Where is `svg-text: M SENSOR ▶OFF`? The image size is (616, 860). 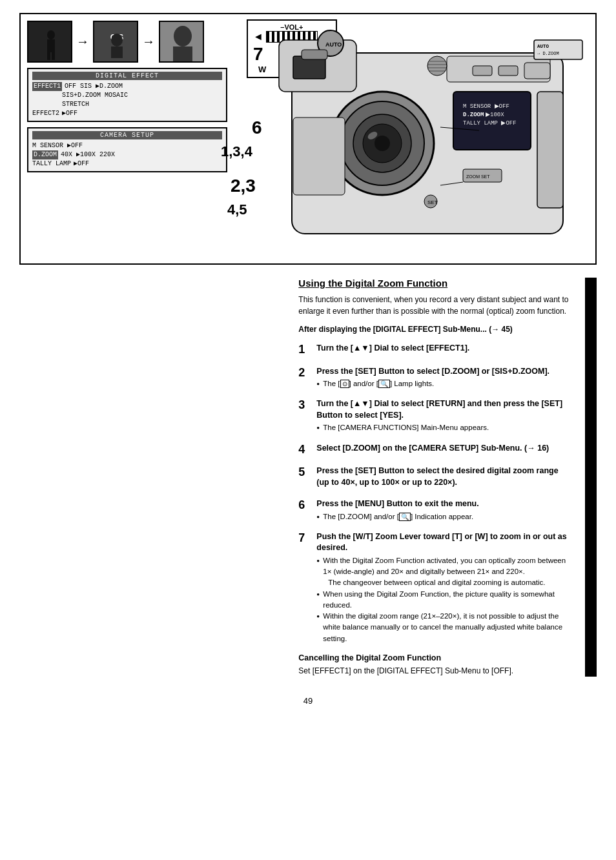
svg-text: M SENSOR ▶OFF is located at coordinates (486, 107).